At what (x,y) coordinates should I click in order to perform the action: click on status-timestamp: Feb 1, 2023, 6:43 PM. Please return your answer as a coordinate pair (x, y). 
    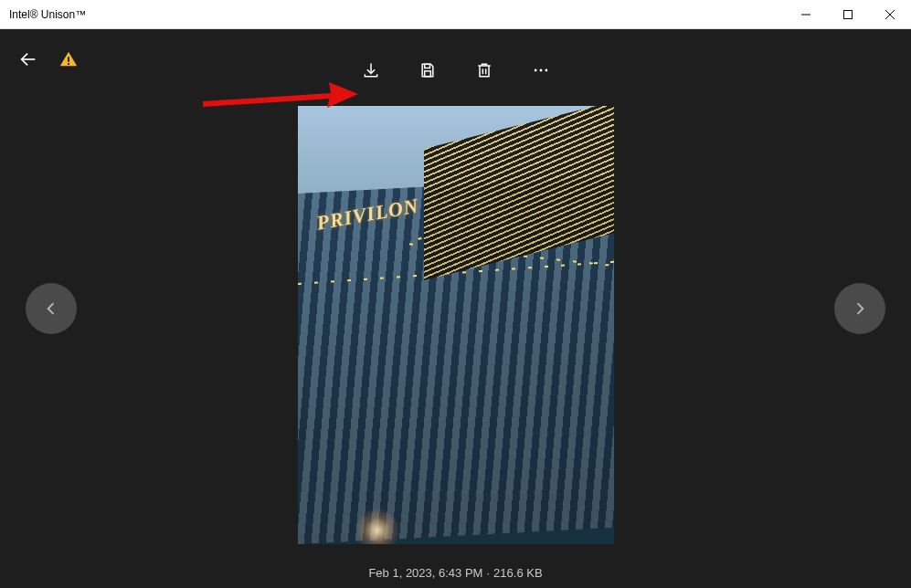
    Looking at the image, I should click on (426, 573).